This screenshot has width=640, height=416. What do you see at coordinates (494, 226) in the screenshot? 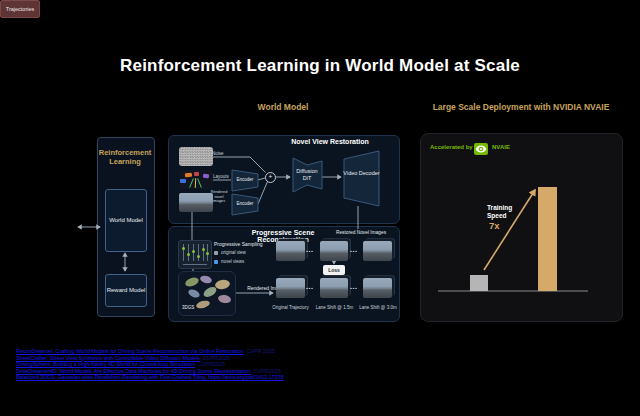
I see `speedup-multiplier-label: 7x` at bounding box center [494, 226].